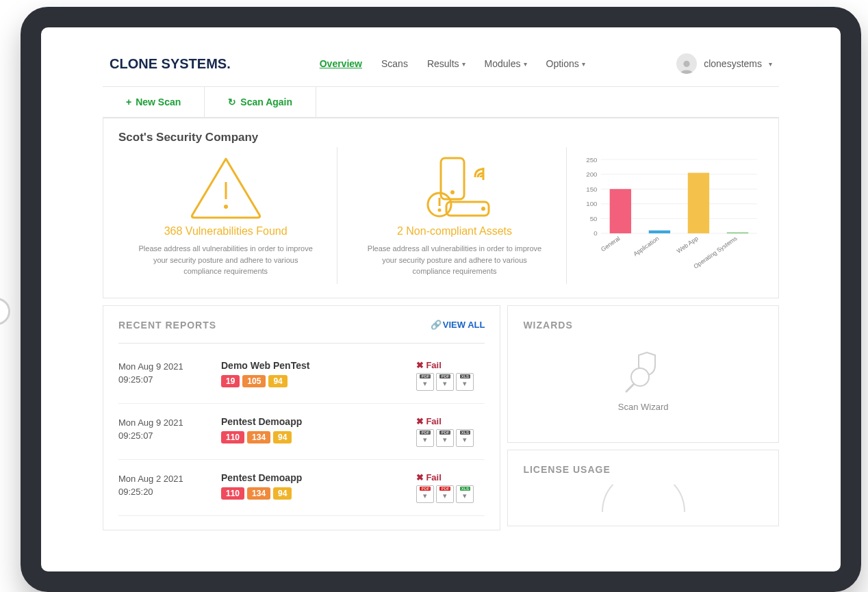 The image size is (868, 592). I want to click on report-date: Mon Aug 9 202109:25:07, so click(163, 375).